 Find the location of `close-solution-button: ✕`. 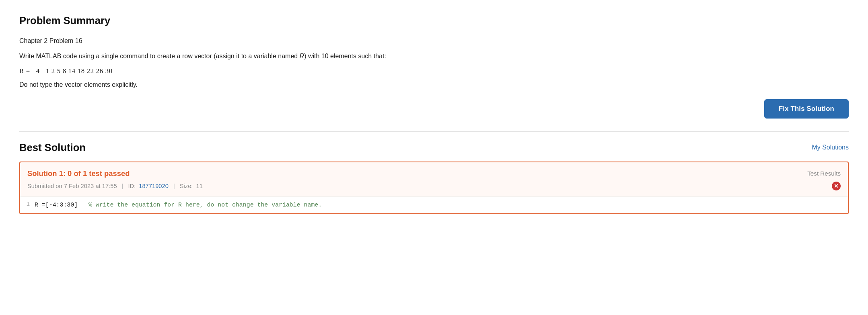

close-solution-button: ✕ is located at coordinates (836, 186).